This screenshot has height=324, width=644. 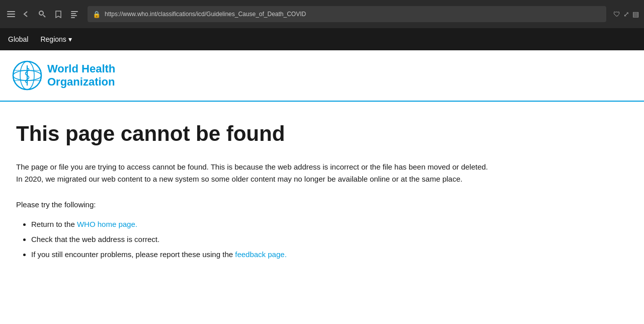 What do you see at coordinates (133, 255) in the screenshot?
I see `suggestion-3-prefix: If you still encounter problems, please …` at bounding box center [133, 255].